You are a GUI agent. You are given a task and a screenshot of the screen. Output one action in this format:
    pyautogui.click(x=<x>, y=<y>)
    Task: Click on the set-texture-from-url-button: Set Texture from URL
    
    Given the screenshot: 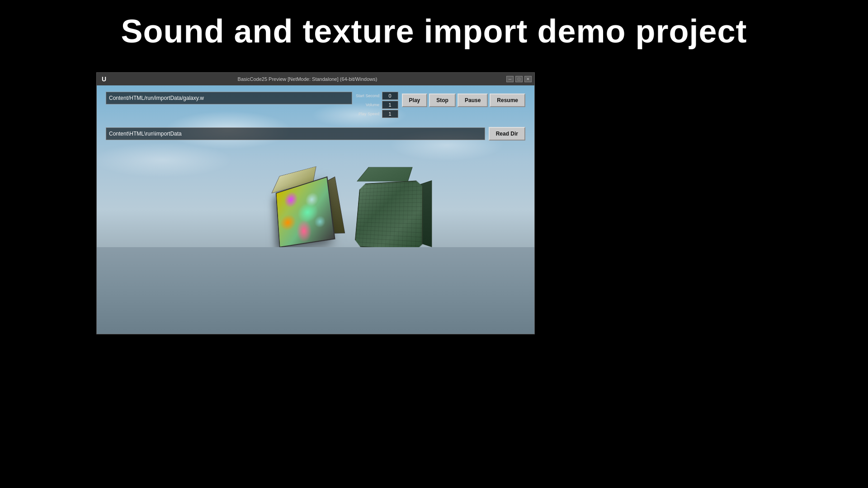 What is the action you would take?
    pyautogui.click(x=483, y=323)
    